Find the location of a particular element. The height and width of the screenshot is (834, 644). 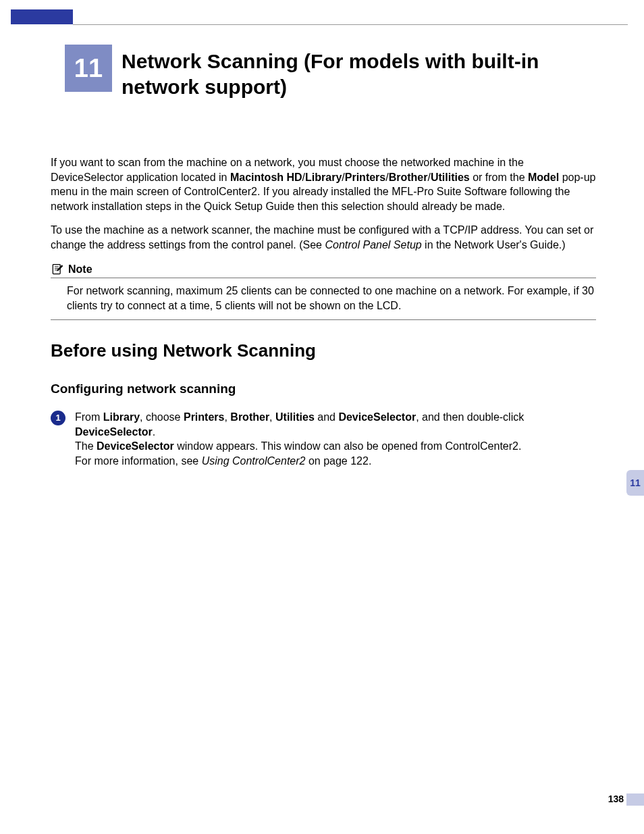

chapter-number: 11 is located at coordinates (88, 69).